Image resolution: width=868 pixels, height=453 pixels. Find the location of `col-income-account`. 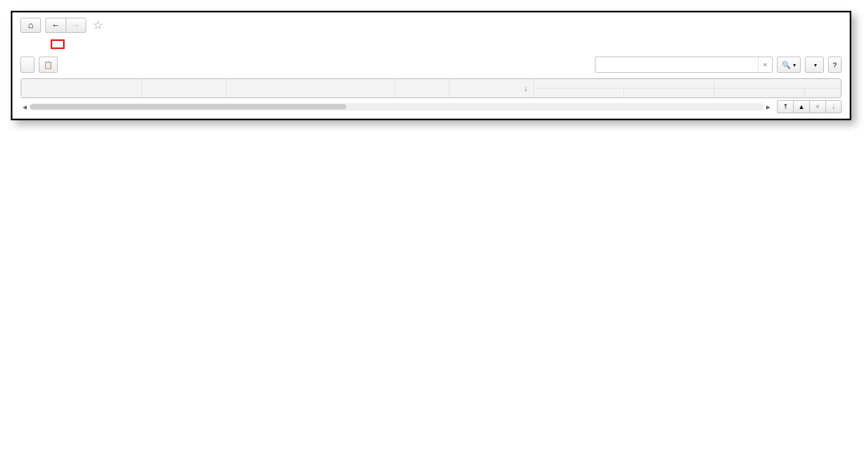

col-income-account is located at coordinates (760, 93).